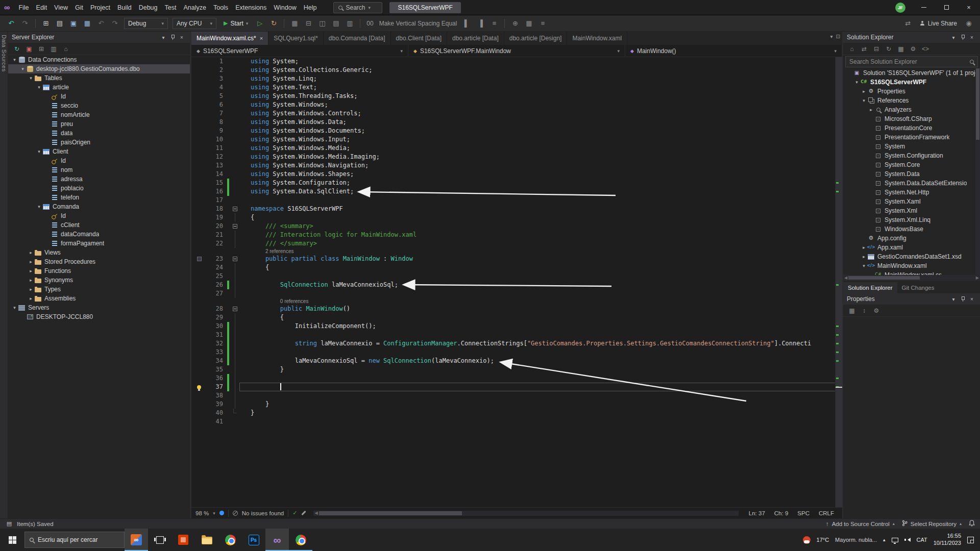 The image size is (980, 551). I want to click on code-line-28: 28 public MainWindow(), so click(517, 309).